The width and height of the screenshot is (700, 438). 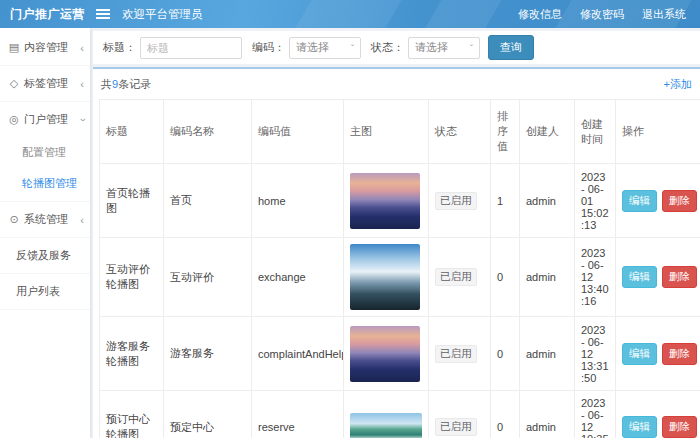 What do you see at coordinates (120, 48) in the screenshot?
I see `title-filter-label: 标题：` at bounding box center [120, 48].